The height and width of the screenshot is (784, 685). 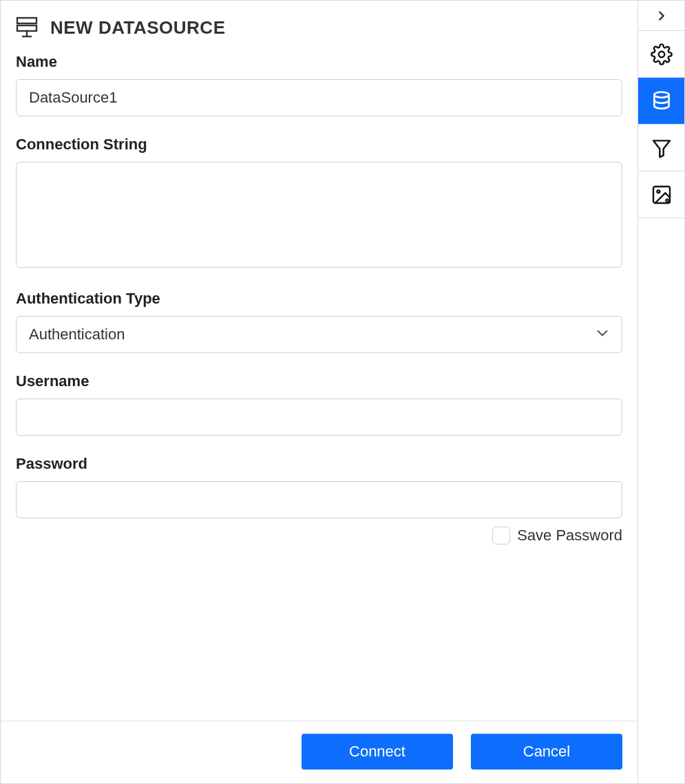 I want to click on right-rail, so click(x=661, y=392).